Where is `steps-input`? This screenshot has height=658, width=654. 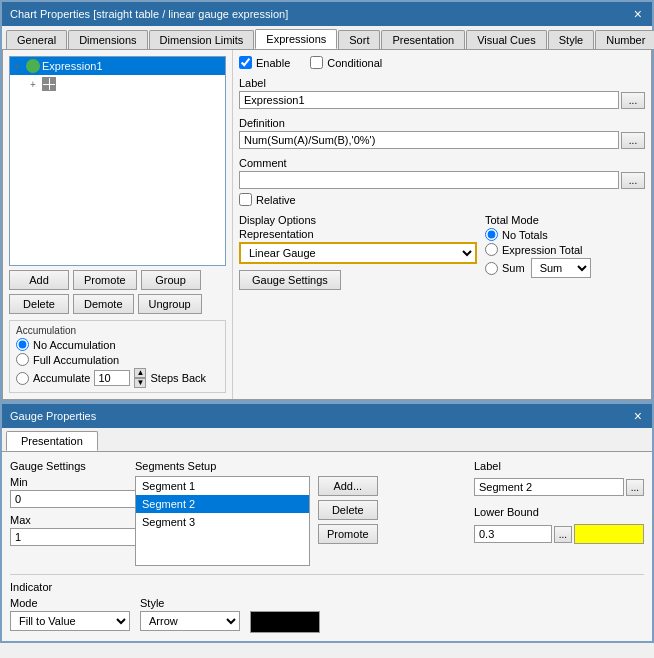
steps-input is located at coordinates (112, 378).